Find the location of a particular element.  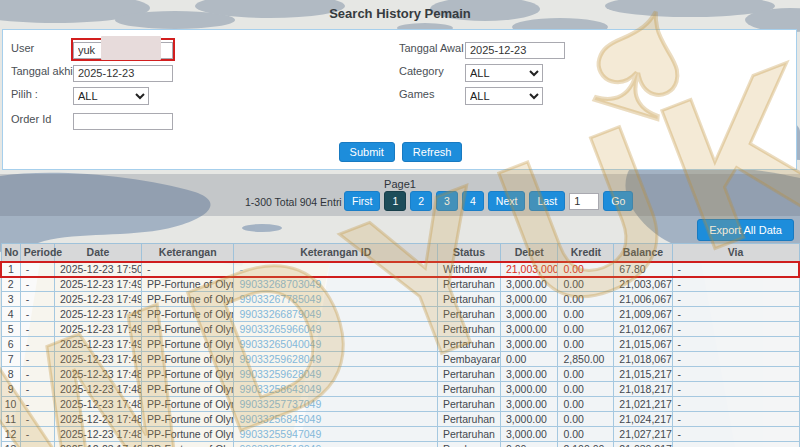

cell-keterangan-id: 99033250513049 is located at coordinates (336, 444).